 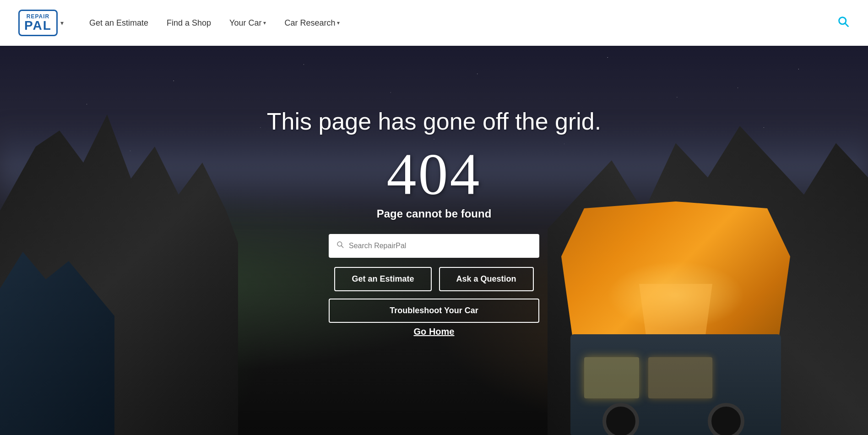 What do you see at coordinates (340, 245) in the screenshot?
I see `search-bar-icon` at bounding box center [340, 245].